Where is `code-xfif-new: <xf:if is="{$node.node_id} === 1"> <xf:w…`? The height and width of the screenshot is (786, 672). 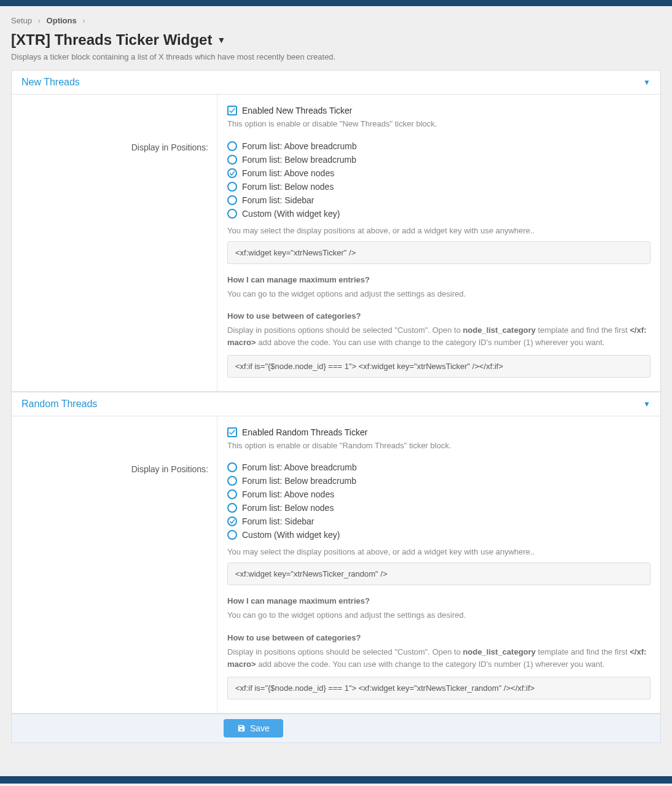
code-xfif-new: <xf:if is="{$node.node_id} === 1"> <xf:w… is located at coordinates (439, 366).